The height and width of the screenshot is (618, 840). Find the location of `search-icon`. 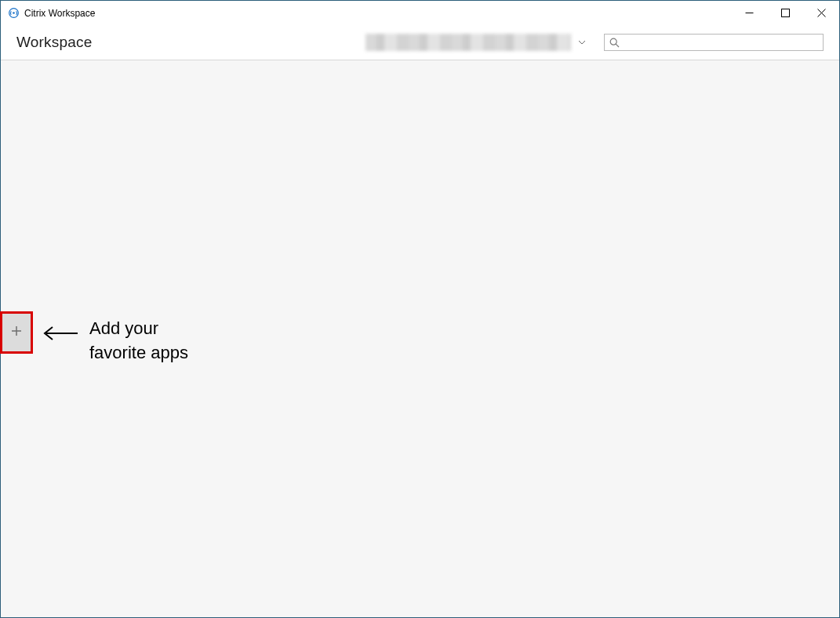

search-icon is located at coordinates (615, 42).